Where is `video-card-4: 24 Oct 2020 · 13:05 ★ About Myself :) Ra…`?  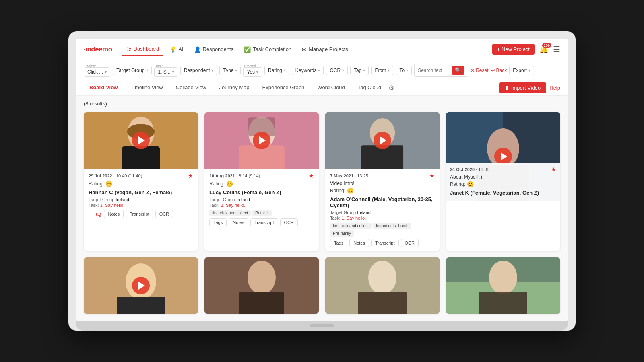
video-card-4: 24 Oct 2020 · 13:05 ★ About Myself :) Ra… is located at coordinates (503, 182).